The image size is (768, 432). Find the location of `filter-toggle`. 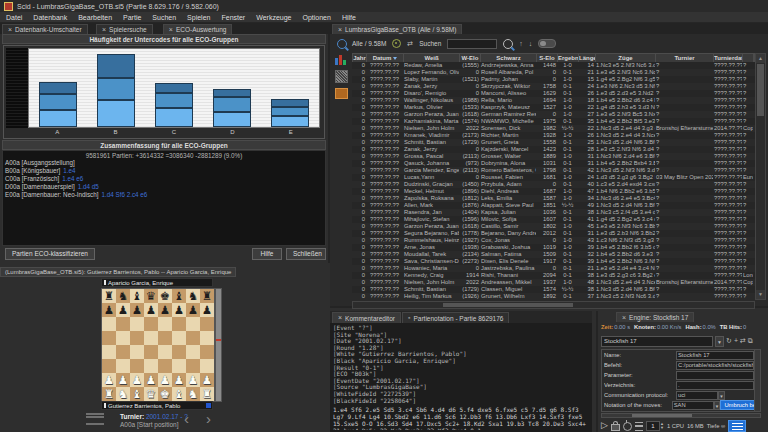

filter-toggle is located at coordinates (547, 44).